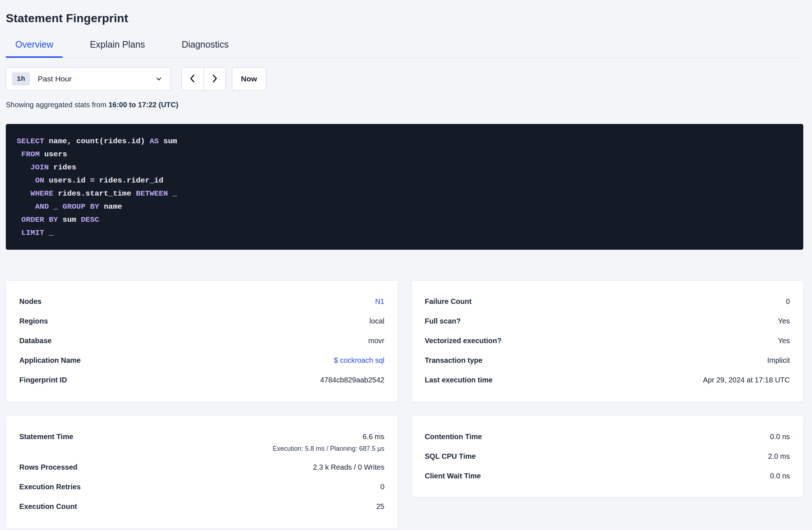  Describe the element at coordinates (405, 18) in the screenshot. I see `page-title: Statement Fingerprint` at that location.